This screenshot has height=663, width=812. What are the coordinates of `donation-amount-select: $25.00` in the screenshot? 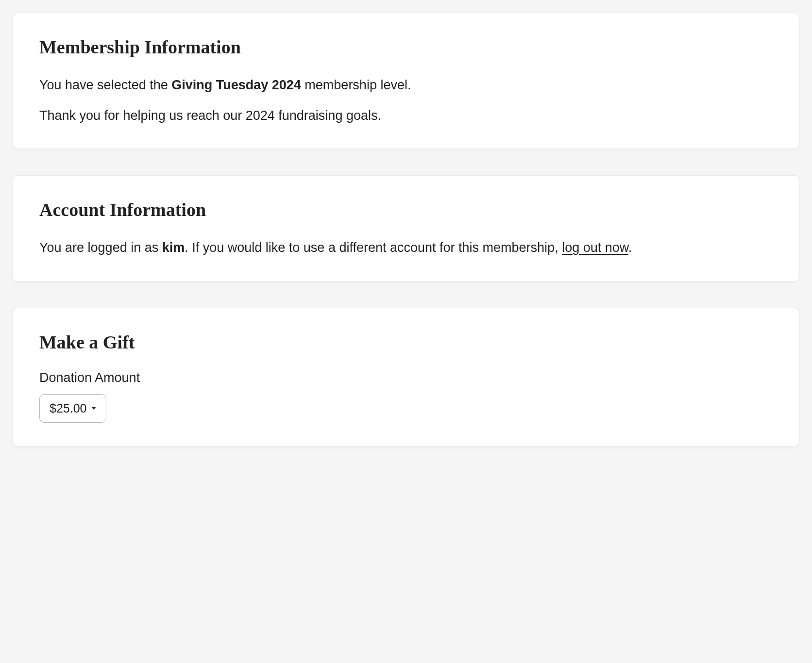 It's located at (73, 409).